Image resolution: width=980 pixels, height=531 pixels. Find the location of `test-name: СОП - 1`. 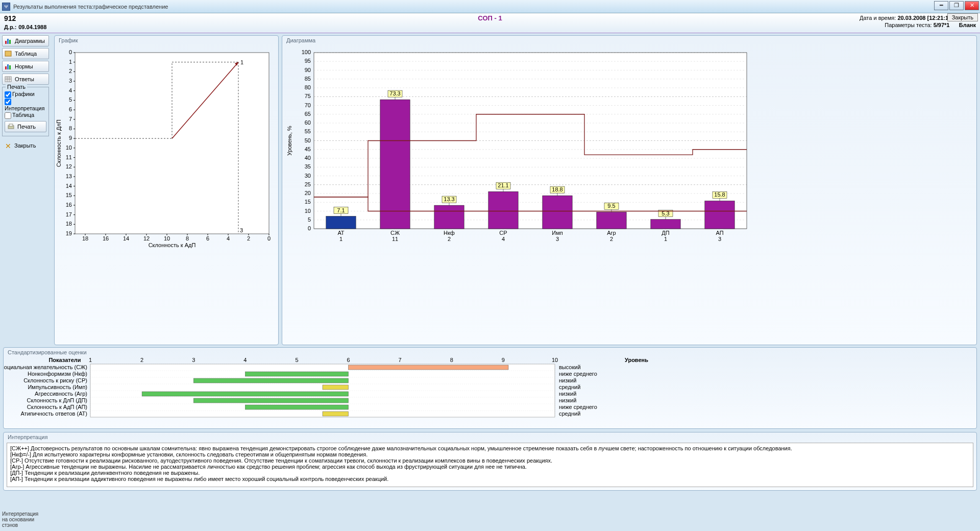

test-name: СОП - 1 is located at coordinates (490, 18).